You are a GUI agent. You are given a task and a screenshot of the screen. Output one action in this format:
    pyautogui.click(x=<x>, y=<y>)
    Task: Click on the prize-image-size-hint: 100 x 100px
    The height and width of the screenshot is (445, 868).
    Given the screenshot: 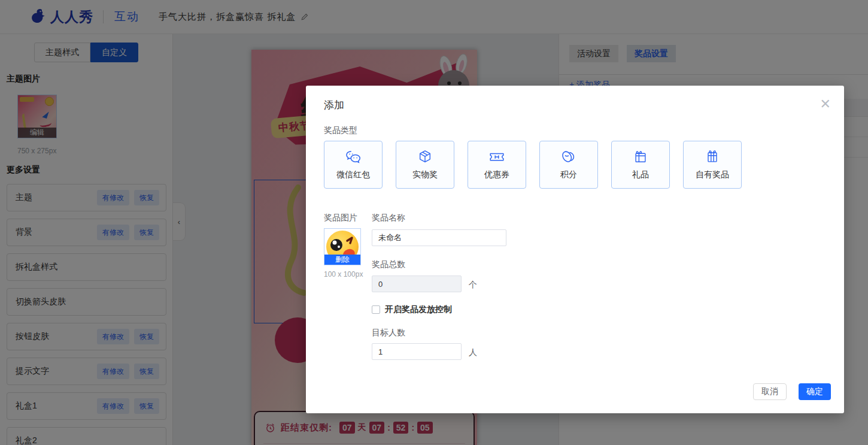 What is the action you would take?
    pyautogui.click(x=344, y=274)
    